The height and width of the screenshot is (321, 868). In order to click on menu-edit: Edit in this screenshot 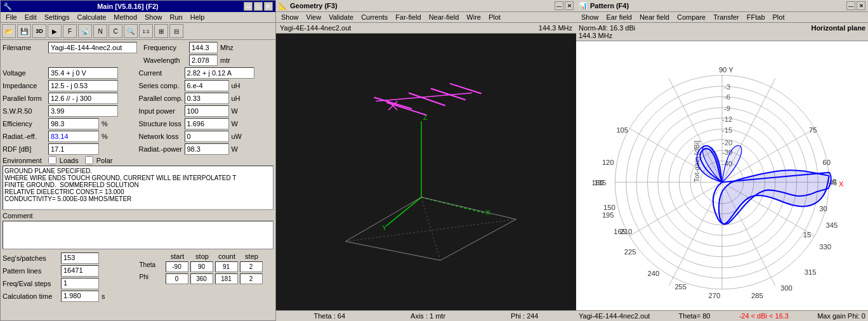, I will do `click(30, 17)`.